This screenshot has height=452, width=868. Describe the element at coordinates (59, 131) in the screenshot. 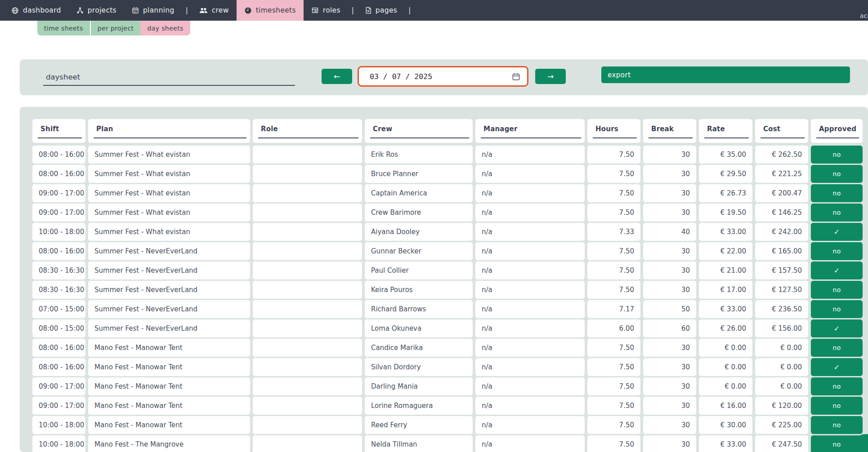

I see `column-header-shift: Shift` at that location.